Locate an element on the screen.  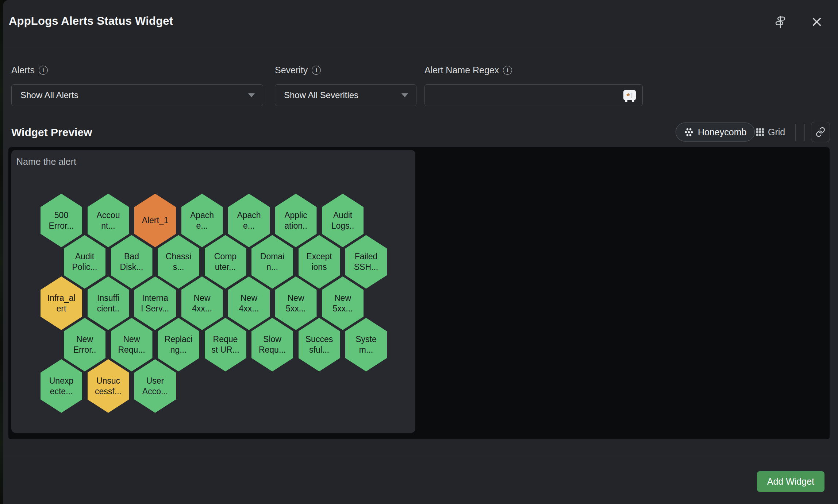
alert-hexagon-label: Slow is located at coordinates (272, 339).